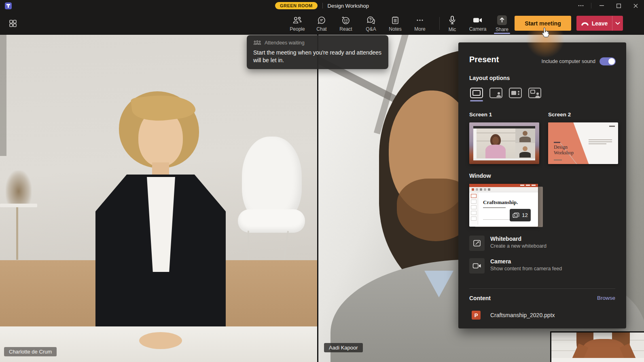 The height and width of the screenshot is (362, 644). What do you see at coordinates (585, 23) in the screenshot?
I see `hang-up-icon` at bounding box center [585, 23].